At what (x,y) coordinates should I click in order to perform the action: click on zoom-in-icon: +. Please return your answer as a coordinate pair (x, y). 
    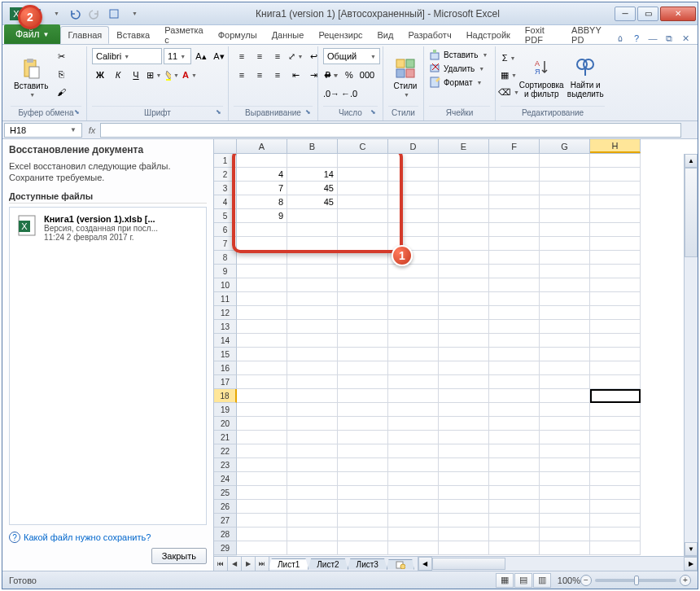
    Looking at the image, I should click on (685, 580).